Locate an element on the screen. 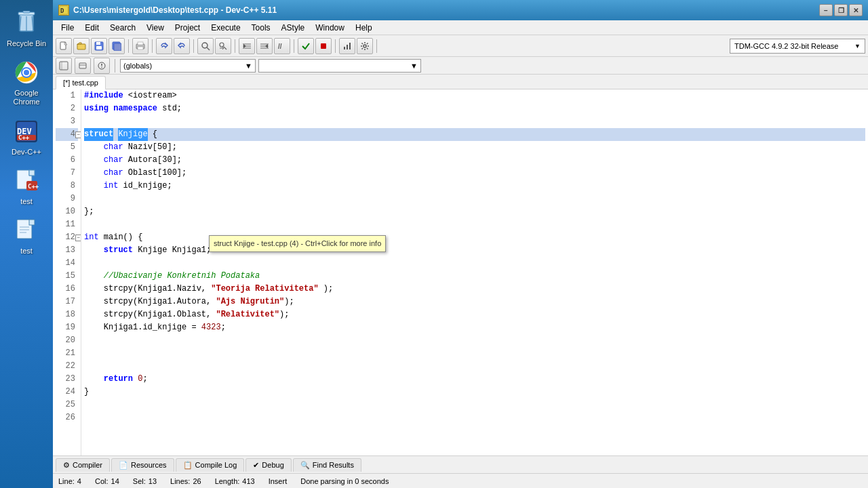  debug-panel-btn is located at coordinates (102, 66).